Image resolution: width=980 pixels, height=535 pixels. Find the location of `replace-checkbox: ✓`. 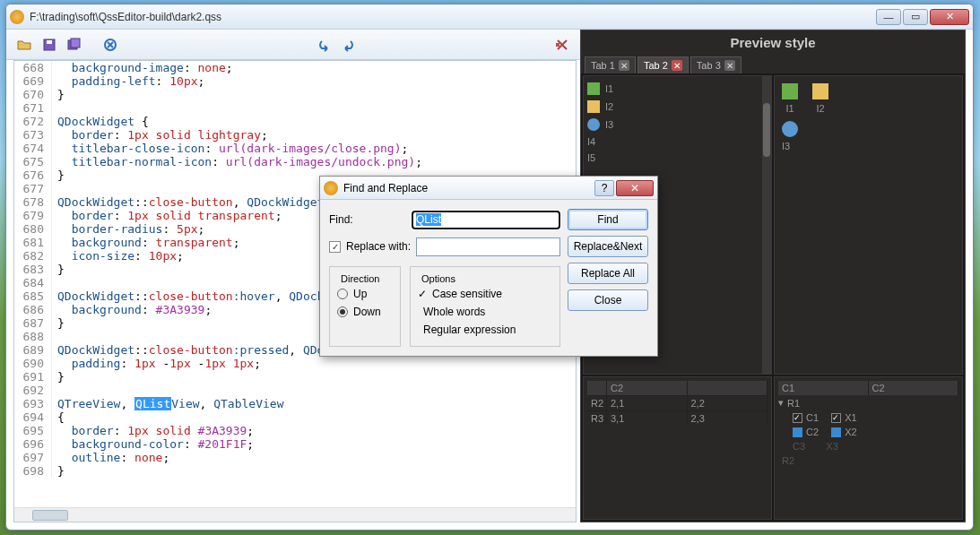

replace-checkbox: ✓ is located at coordinates (335, 247).